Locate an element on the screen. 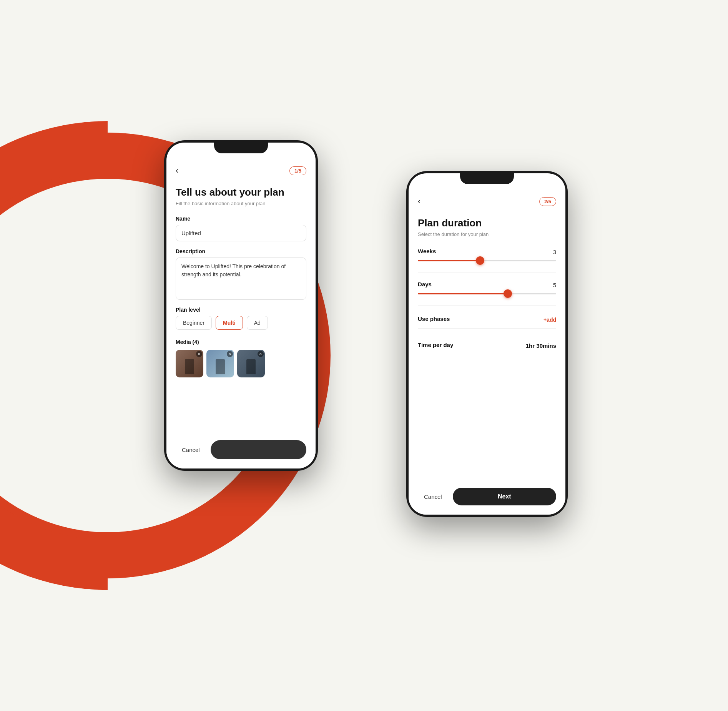 This screenshot has width=728, height=711. phone-2-notch is located at coordinates (487, 179).